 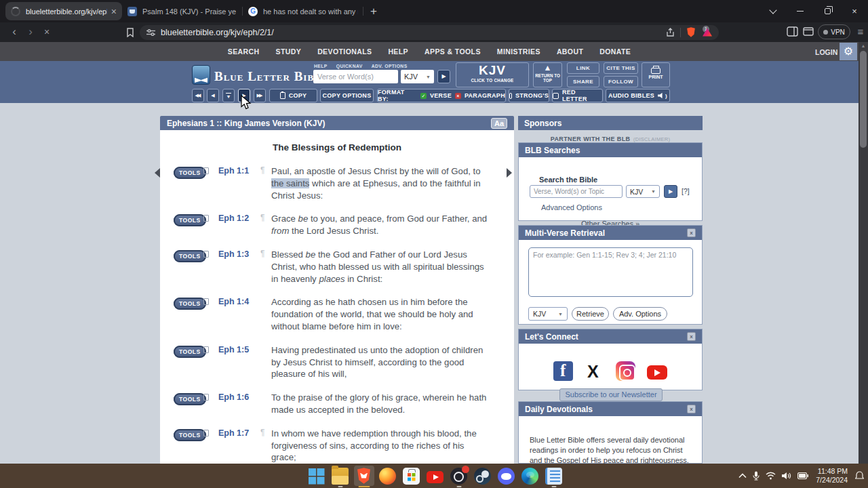 What do you see at coordinates (443, 77) in the screenshot?
I see `search-go-button: ▶` at bounding box center [443, 77].